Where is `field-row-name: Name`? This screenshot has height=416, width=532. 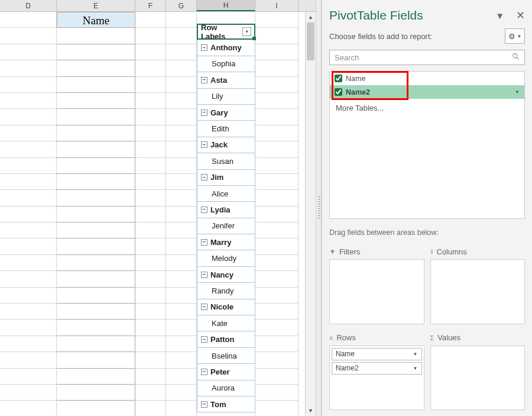 field-row-name: Name is located at coordinates (427, 78).